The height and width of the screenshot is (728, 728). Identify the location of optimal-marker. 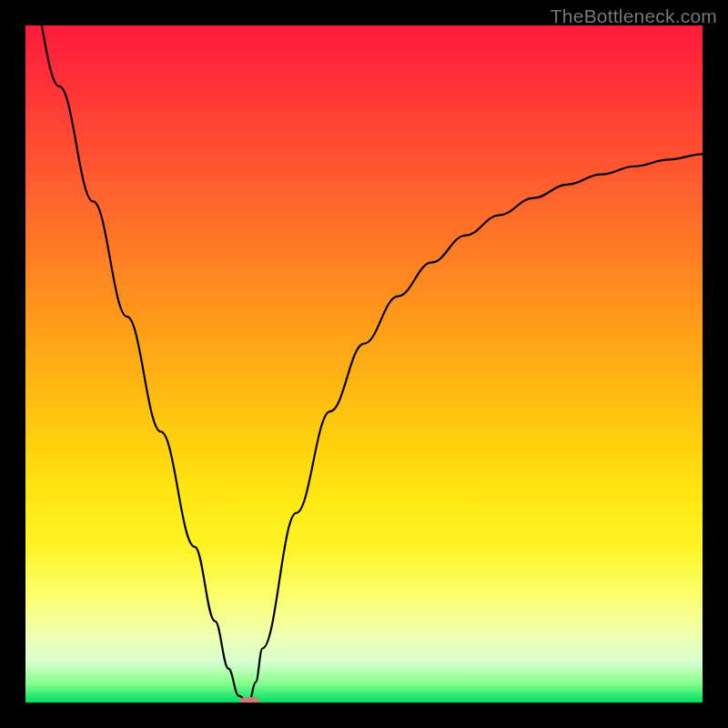
(249, 700).